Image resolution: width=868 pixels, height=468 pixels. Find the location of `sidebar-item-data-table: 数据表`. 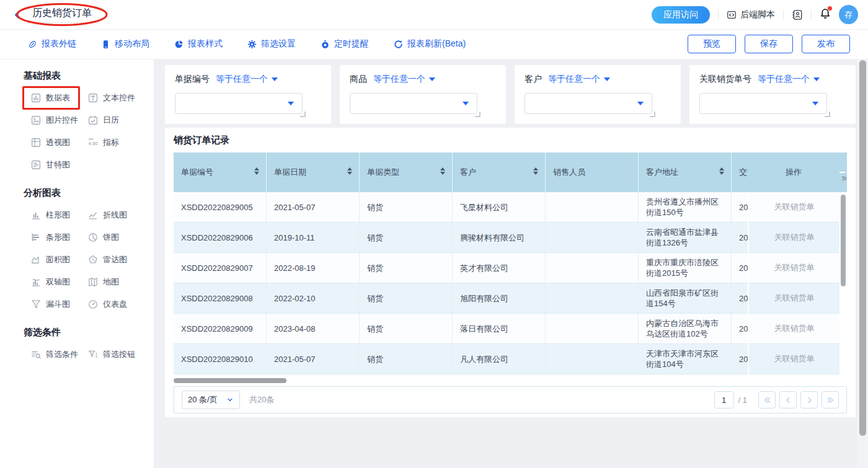

sidebar-item-data-table: 数据表 is located at coordinates (51, 98).